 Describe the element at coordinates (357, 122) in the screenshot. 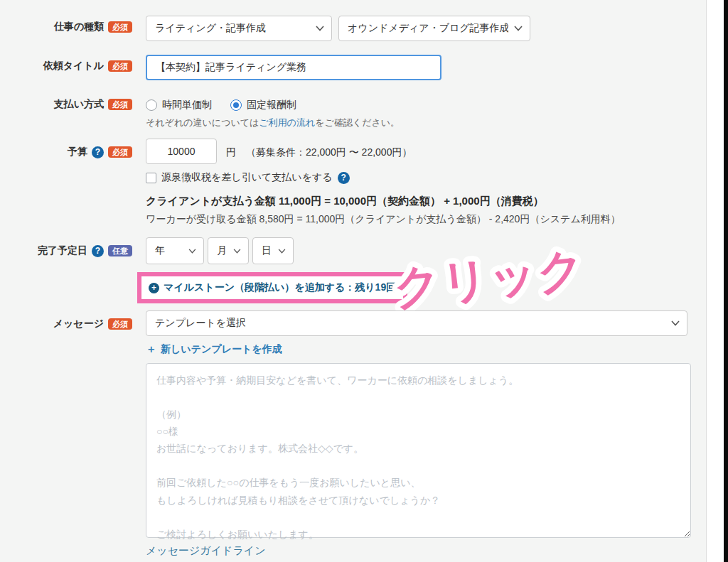

I see `payment-note-post: をご確認ください。` at that location.